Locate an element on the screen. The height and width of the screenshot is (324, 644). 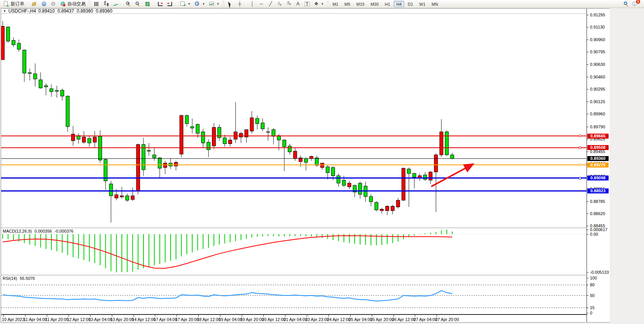
new-chart-button: ▼ is located at coordinates (185, 4).